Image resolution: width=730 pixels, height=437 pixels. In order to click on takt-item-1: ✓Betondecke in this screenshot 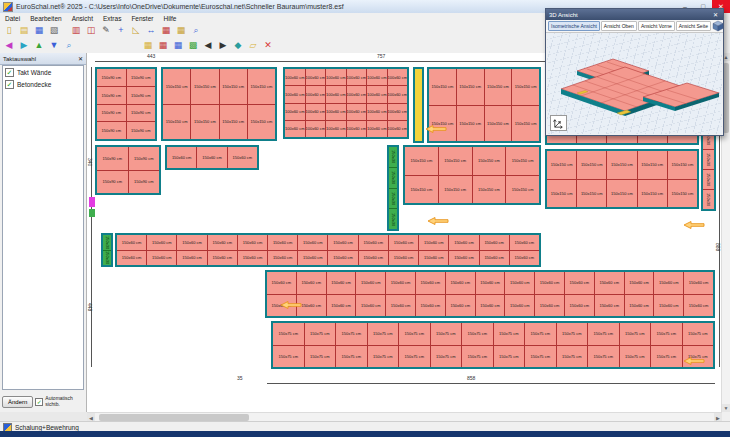, I will do `click(43, 84)`.